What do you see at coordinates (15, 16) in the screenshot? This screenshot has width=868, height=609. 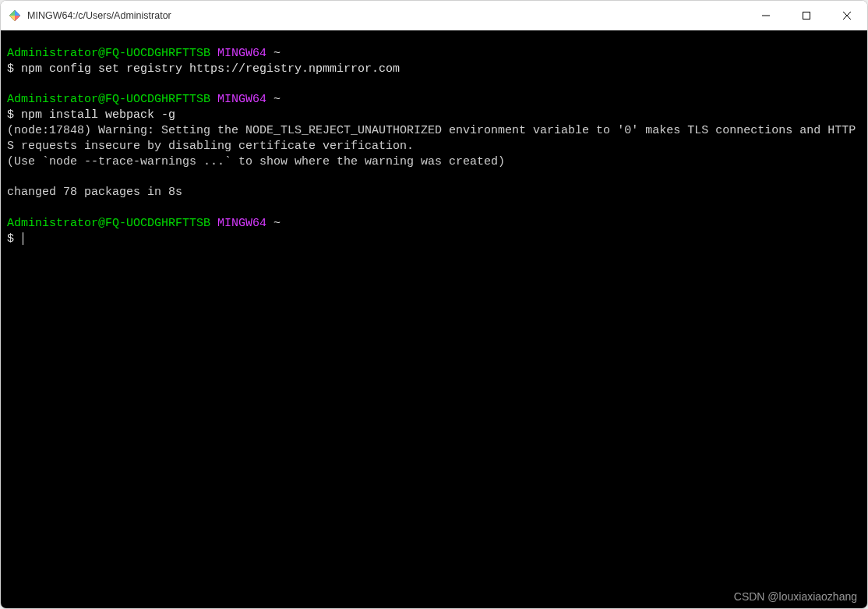 I see `app-icon` at bounding box center [15, 16].